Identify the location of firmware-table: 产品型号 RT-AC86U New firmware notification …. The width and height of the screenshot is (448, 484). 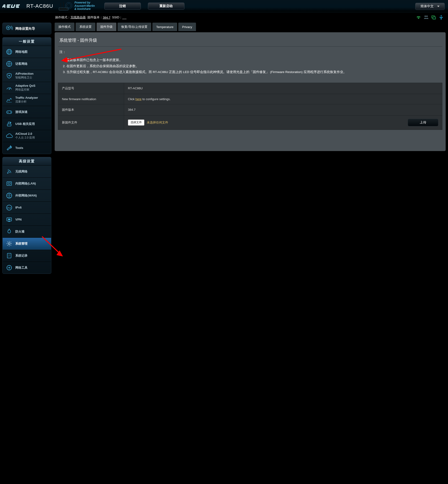
(250, 106).